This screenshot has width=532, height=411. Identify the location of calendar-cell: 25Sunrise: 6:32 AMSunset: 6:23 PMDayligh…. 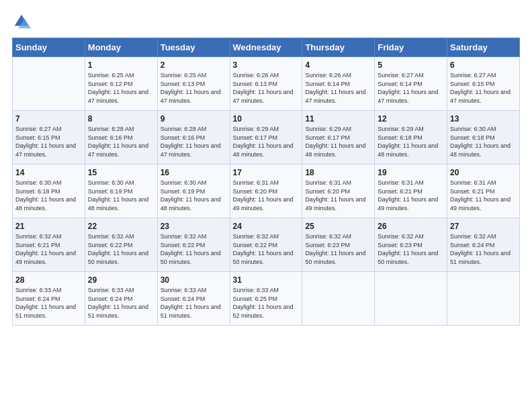
(339, 245).